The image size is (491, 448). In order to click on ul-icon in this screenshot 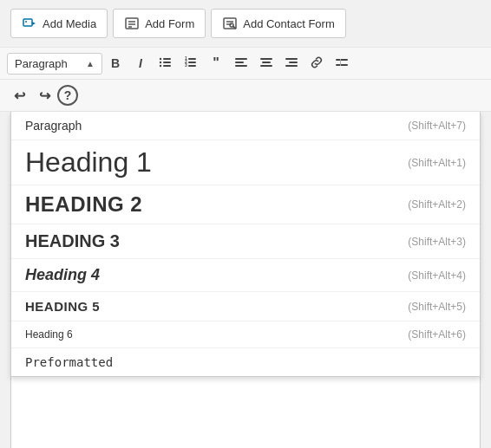, I will do `click(166, 64)`.